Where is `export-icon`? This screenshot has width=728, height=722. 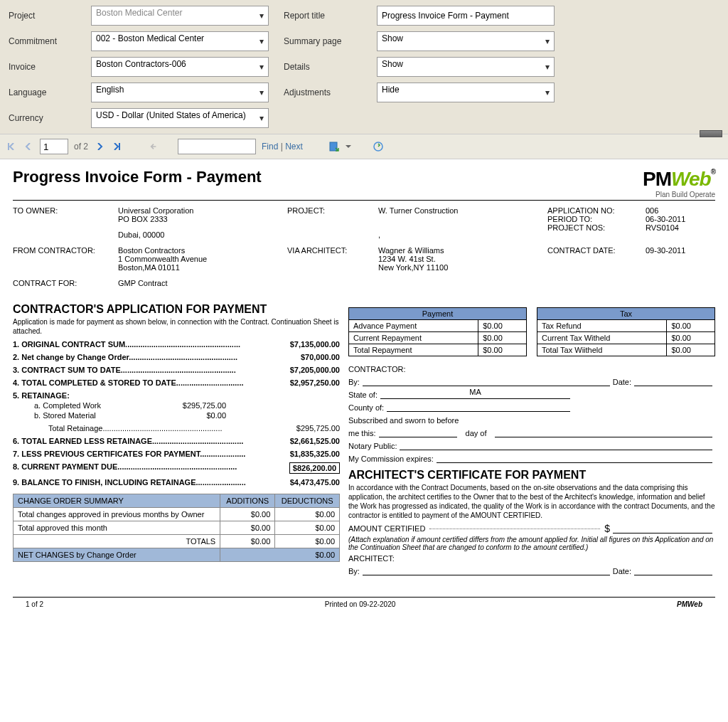
export-icon is located at coordinates (334, 147).